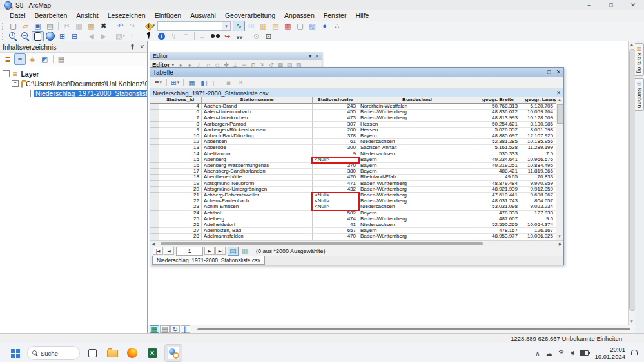  I want to click on clear-selected-features-button: ▫, so click(133, 36).